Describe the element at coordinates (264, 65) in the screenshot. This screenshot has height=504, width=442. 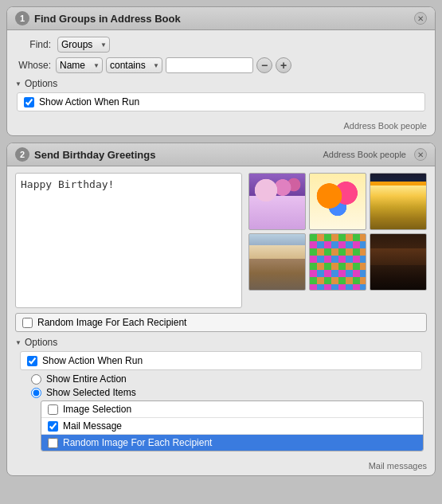
I see `remove-condition-button: −` at that location.